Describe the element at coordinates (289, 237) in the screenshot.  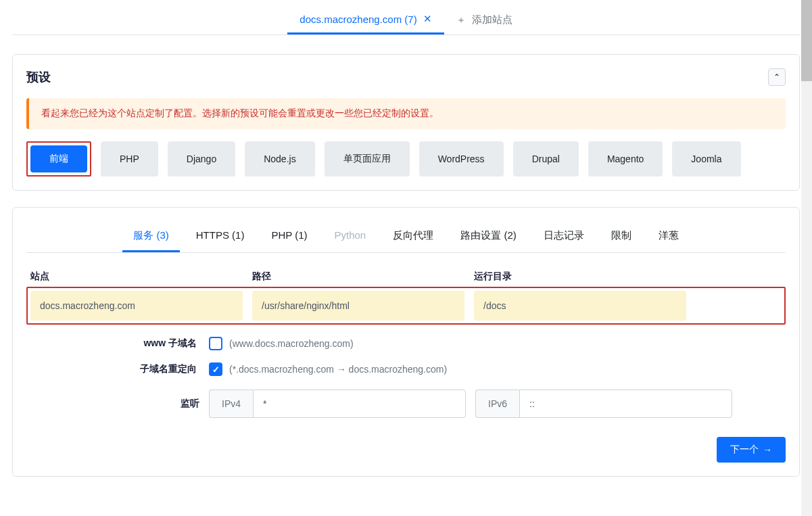
I see `tab-php: PHP (1)` at that location.